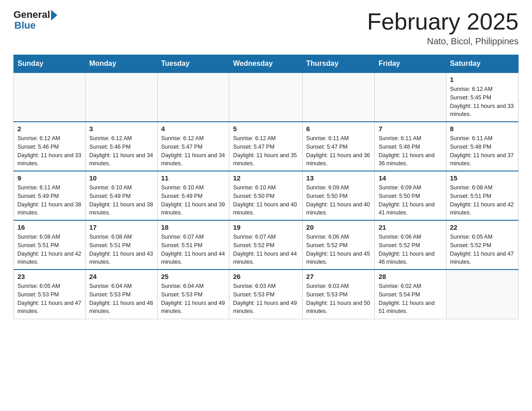 Image resolution: width=532 pixels, height=411 pixels. What do you see at coordinates (25, 26) in the screenshot?
I see `logo-blue-text: Blue` at bounding box center [25, 26].